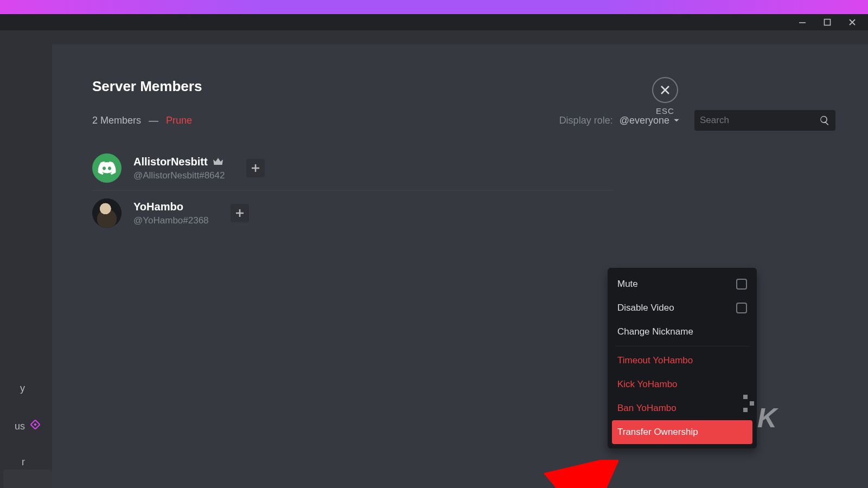 The image size is (868, 488). I want to click on menu-item-kick: Kick YoHambo, so click(682, 384).